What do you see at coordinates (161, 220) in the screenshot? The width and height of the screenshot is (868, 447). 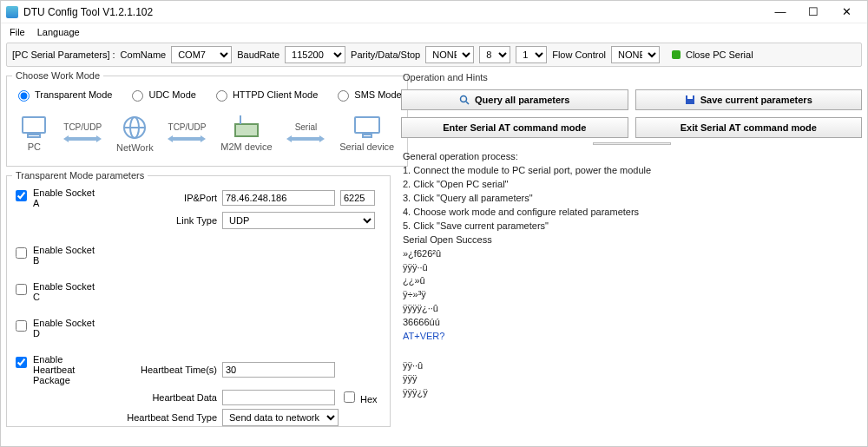 I see `linktype-label: Link Type` at bounding box center [161, 220].